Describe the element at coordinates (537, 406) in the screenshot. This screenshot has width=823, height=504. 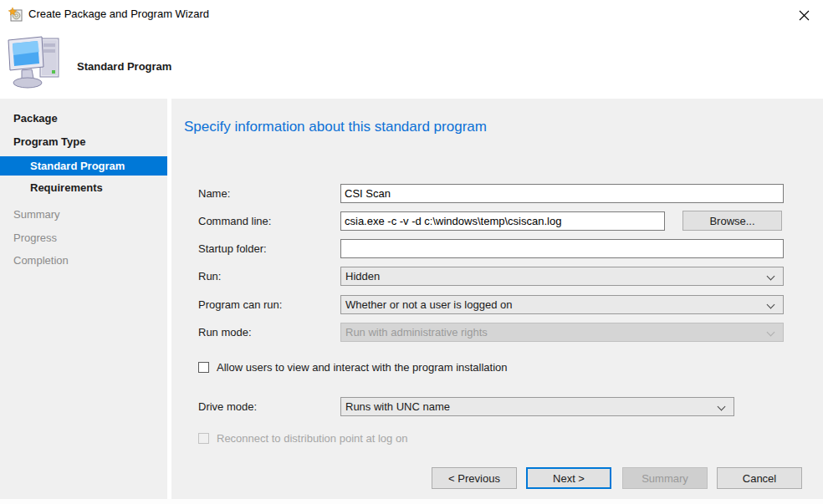
I see `drive-mode-dropdown: Runs with UNC name` at that location.